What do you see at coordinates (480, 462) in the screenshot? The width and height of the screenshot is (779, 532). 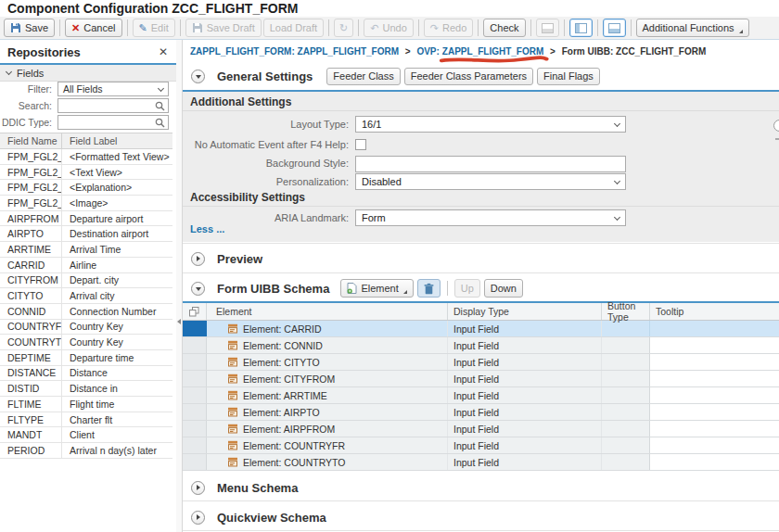 I see `schema-row: Element: COUNTRYTO Input Field` at bounding box center [480, 462].